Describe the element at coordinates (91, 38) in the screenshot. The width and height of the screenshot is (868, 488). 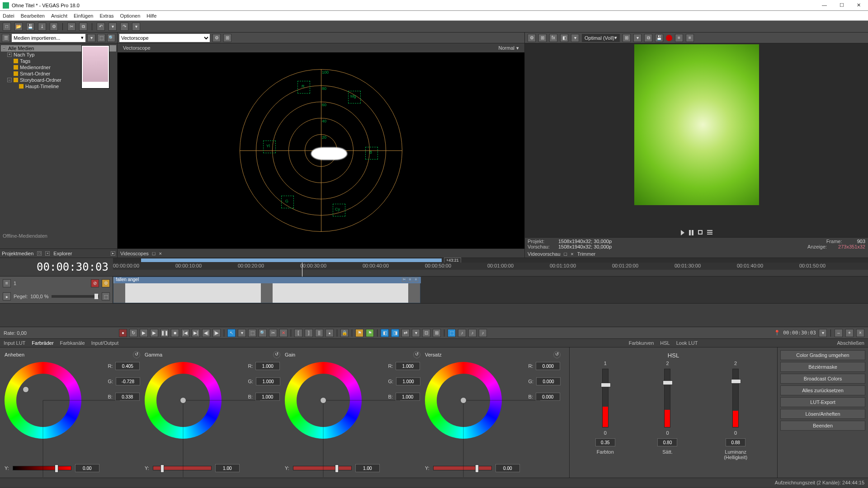
I see `media-opts-icon: ▾` at that location.